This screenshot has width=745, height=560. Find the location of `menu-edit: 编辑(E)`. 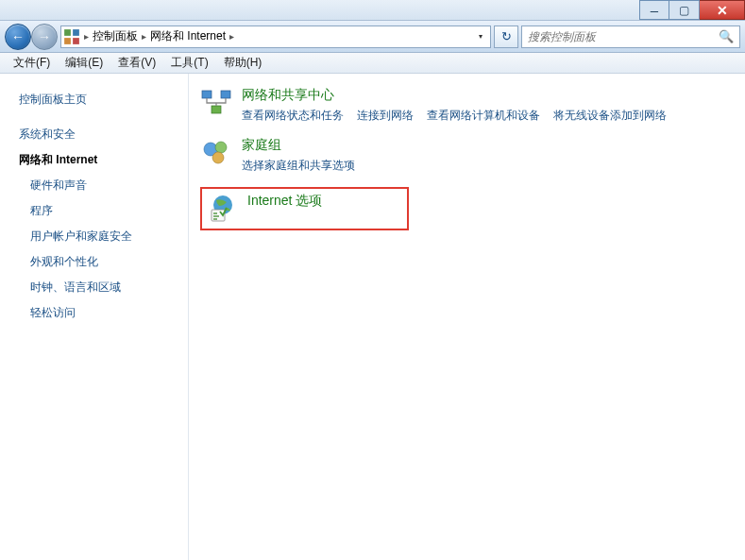

menu-edit: 编辑(E) is located at coordinates (84, 62).